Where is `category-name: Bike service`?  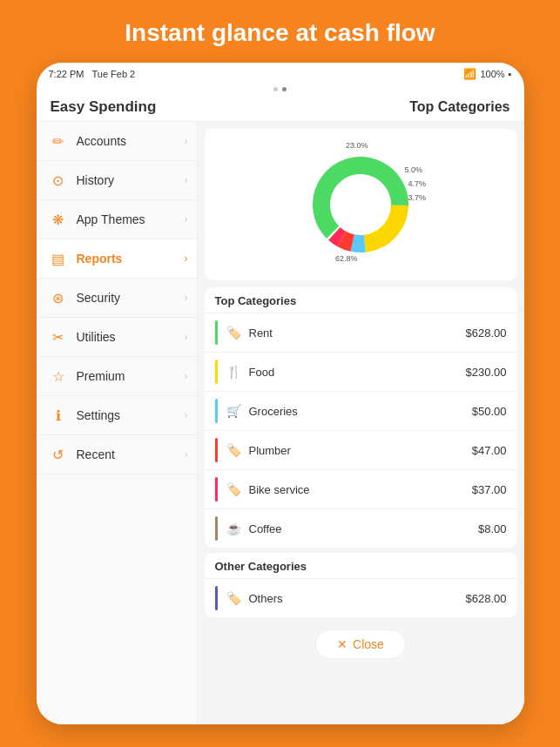
category-name: Bike service is located at coordinates (361, 489).